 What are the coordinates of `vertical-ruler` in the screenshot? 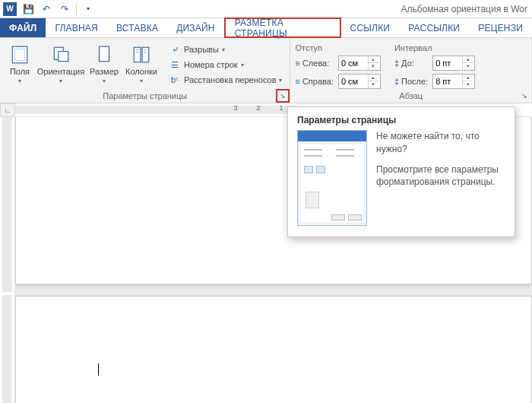 It's located at (8, 260).